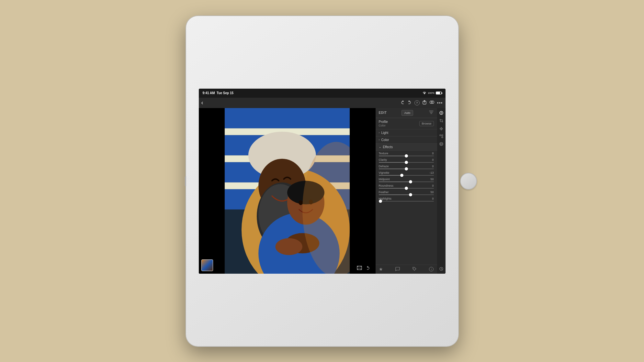  Describe the element at coordinates (322, 93) in the screenshot. I see `status-bar: 9:41 AM Tue Sep 15 100%` at that location.